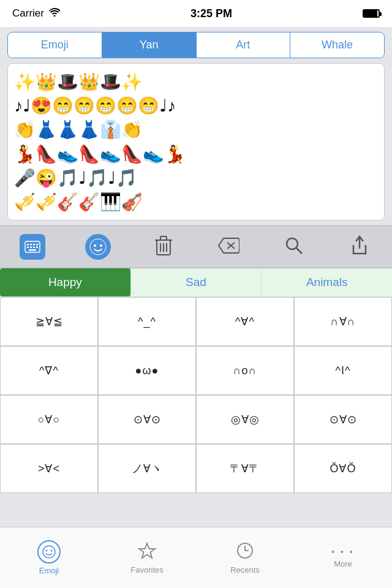 Image resolution: width=392 pixels, height=588 pixels. I want to click on kaomoji-cell: ∩∀∩, so click(343, 322).